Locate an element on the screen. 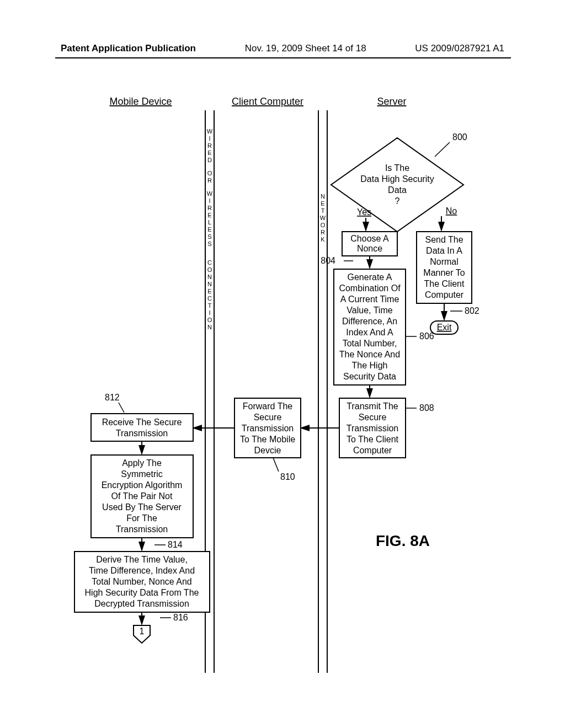 The height and width of the screenshot is (728, 565). svg-text: Symmetric is located at coordinates (142, 474).